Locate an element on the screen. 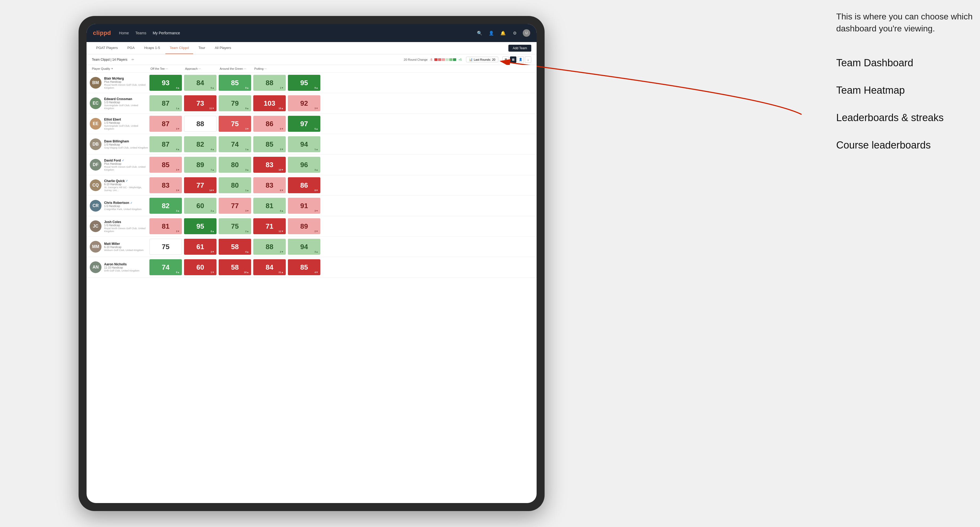 The width and height of the screenshot is (980, 527). score-value: 80 is located at coordinates (235, 165).